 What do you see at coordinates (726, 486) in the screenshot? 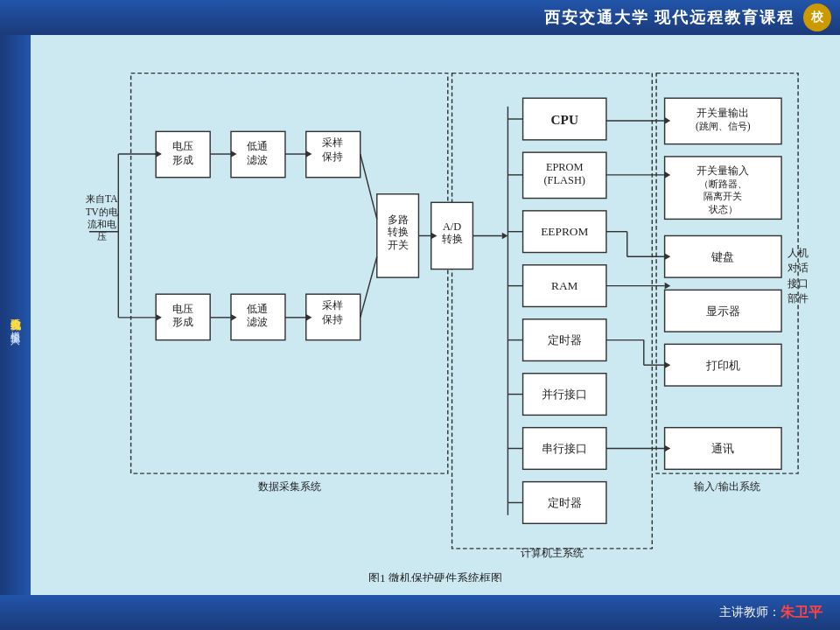
I see `subsystem3-label: 输入/输出系统` at bounding box center [726, 486].